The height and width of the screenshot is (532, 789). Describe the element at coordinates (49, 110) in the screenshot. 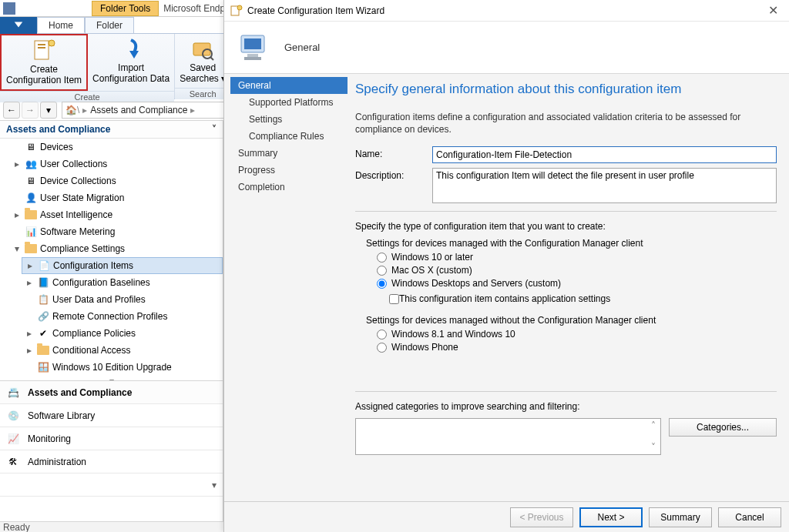

I see `nav-up-dropdown: ▾` at that location.